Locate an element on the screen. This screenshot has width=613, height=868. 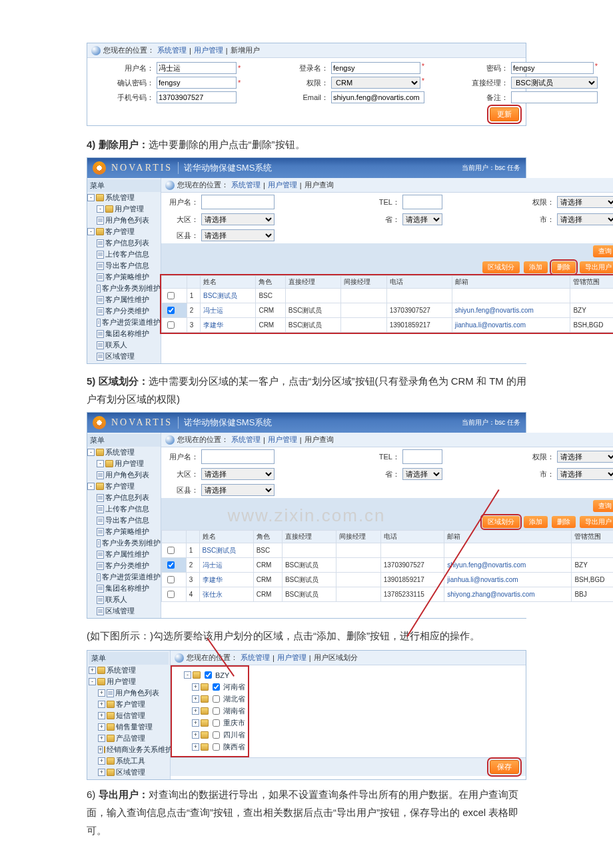
tree-node: +陕西省 is located at coordinates (210, 747).